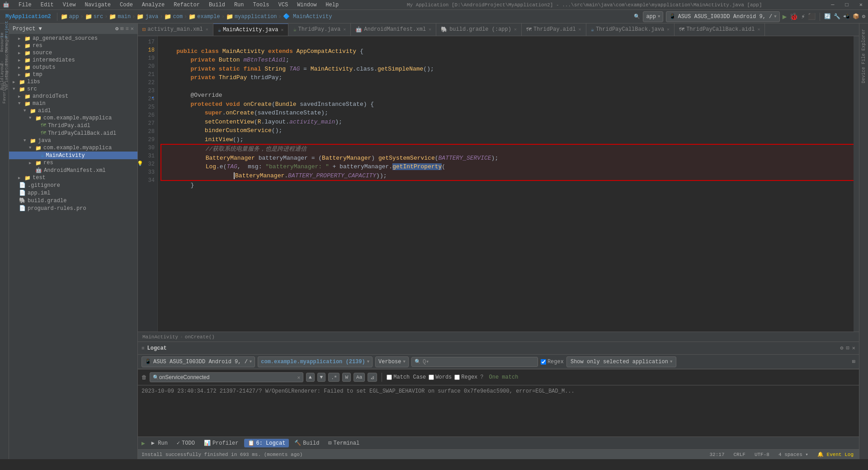 The height and width of the screenshot is (470, 868). I want to click on terminal-btn: ⊡ Terminal, so click(344, 443).